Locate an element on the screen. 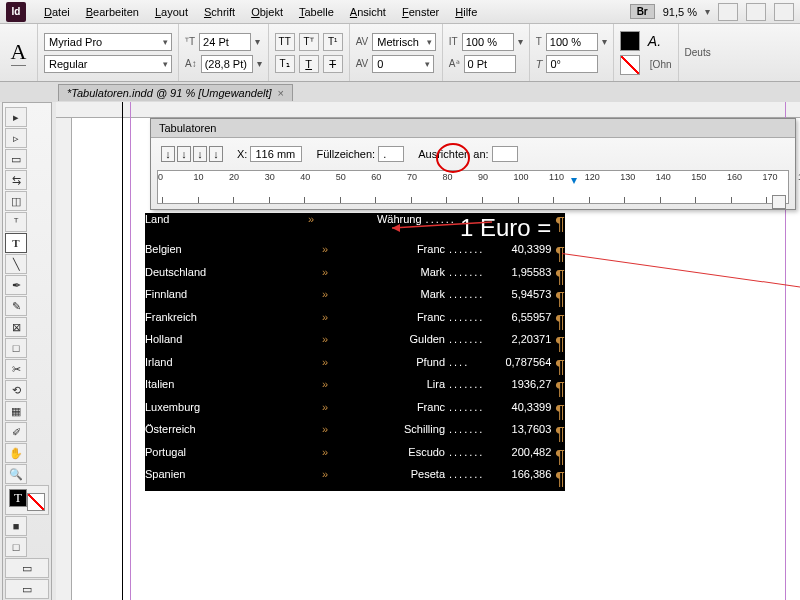 Image resolution: width=800 pixels, height=600 pixels. tab-stop-marker: ▾ is located at coordinates (574, 180).